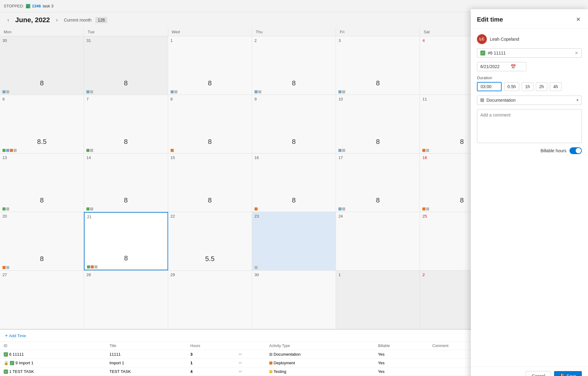 The width and height of the screenshot is (588, 376). I want to click on day-name-wed: Wed, so click(210, 32).